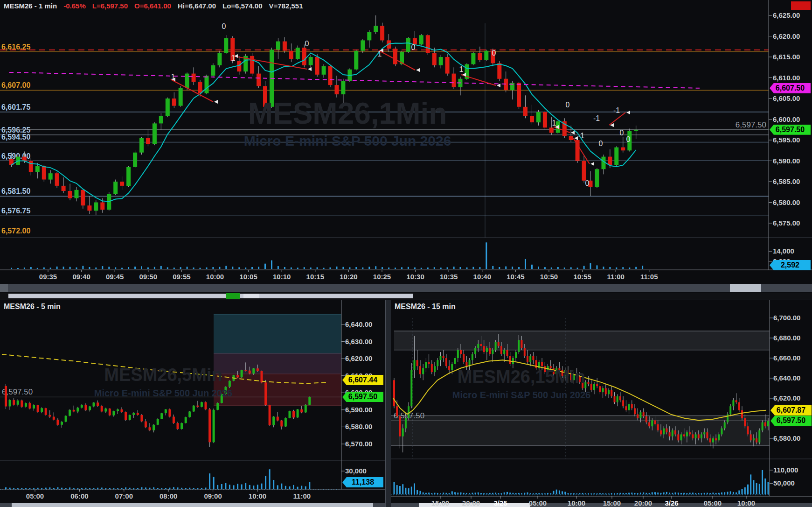 The image size is (812, 507). What do you see at coordinates (515, 276) in the screenshot?
I see `time-axis-label: 10:45` at bounding box center [515, 276].